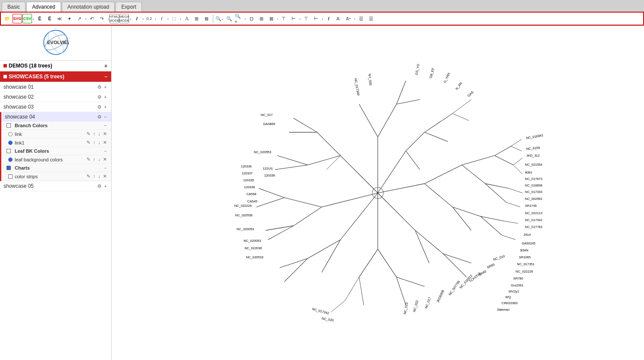 The image size is (644, 360). Describe the element at coordinates (197, 19) in the screenshot. I see `grid-icon: ⊞` at that location.